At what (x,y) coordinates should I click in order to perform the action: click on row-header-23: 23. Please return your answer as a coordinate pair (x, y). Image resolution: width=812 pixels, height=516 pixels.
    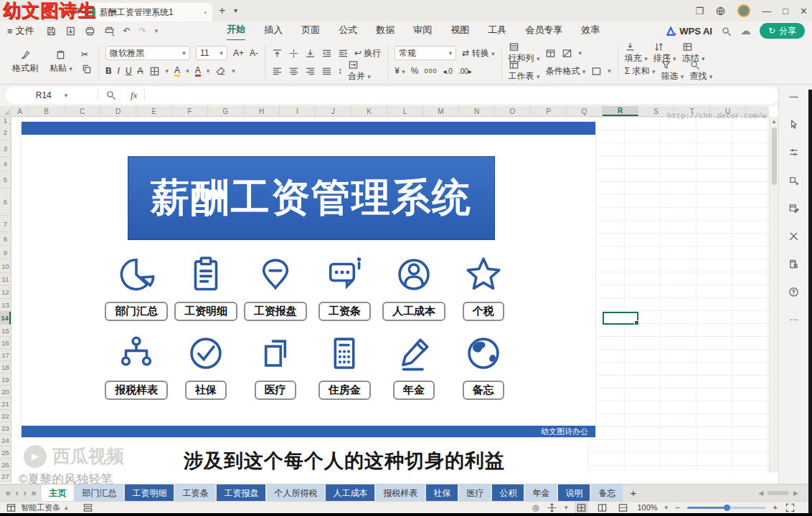
    Looking at the image, I should click on (6, 429).